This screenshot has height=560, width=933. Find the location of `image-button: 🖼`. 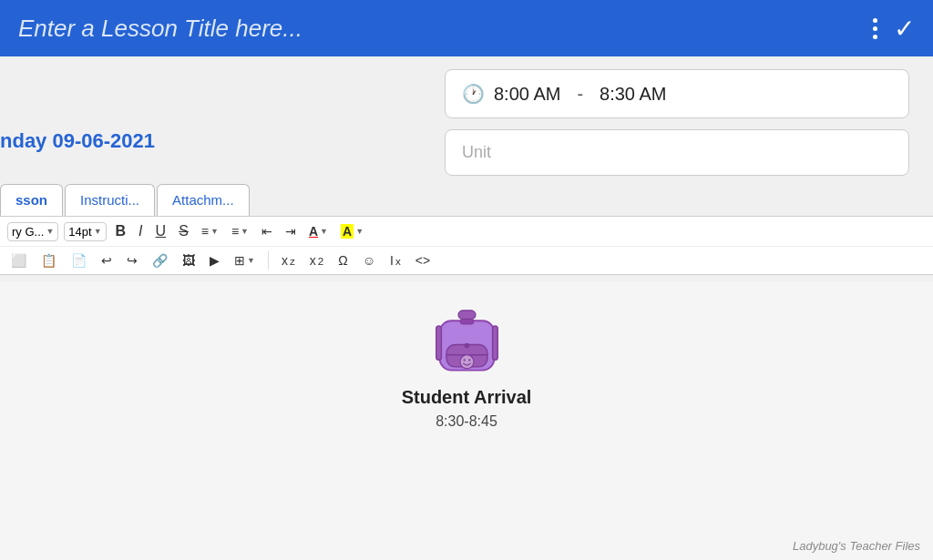

image-button: 🖼 is located at coordinates (189, 260).